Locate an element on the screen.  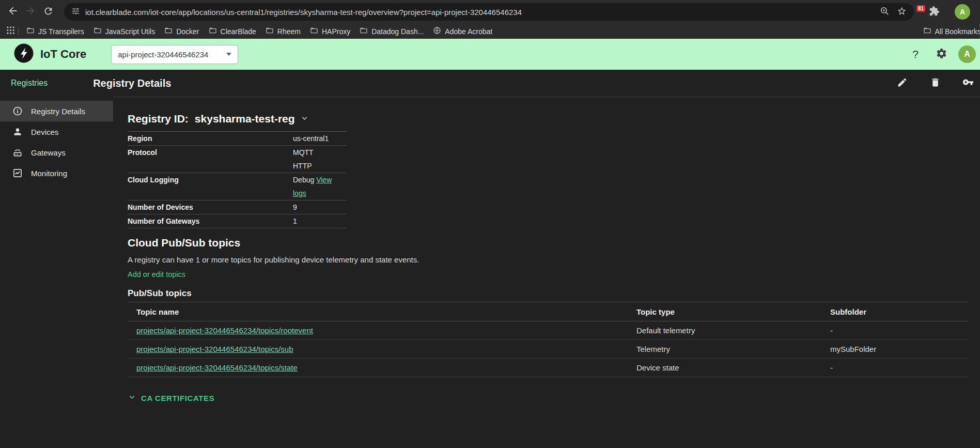
detail-row-number-of-gateways: Number of Gateways 1 is located at coordinates (237, 221).